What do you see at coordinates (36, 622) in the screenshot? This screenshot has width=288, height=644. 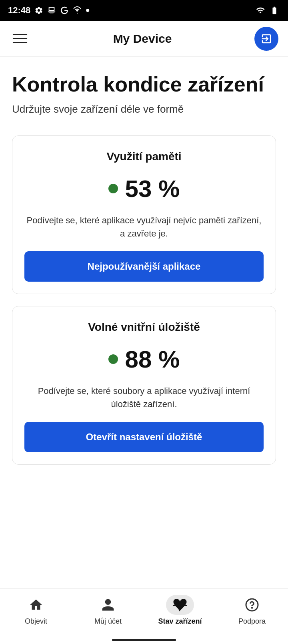 I see `discover-label: Objevit` at bounding box center [36, 622].